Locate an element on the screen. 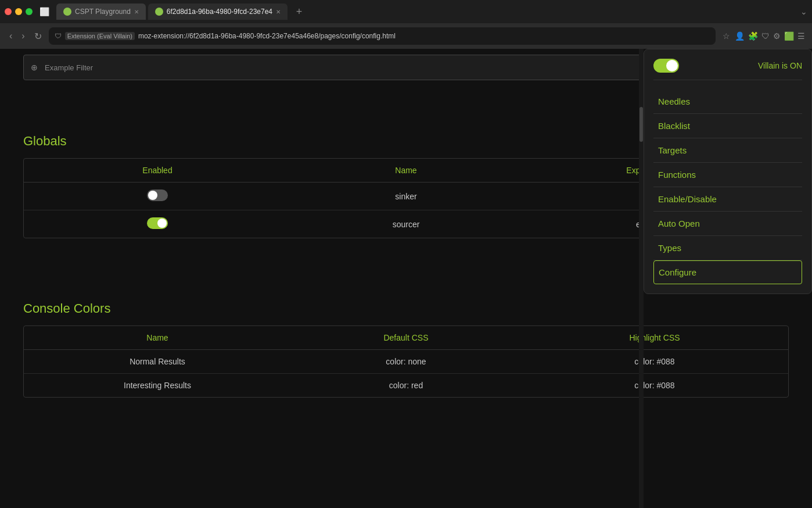 This screenshot has height=508, width=812. console-normal-highlight-css: color: #088 is located at coordinates (655, 362).